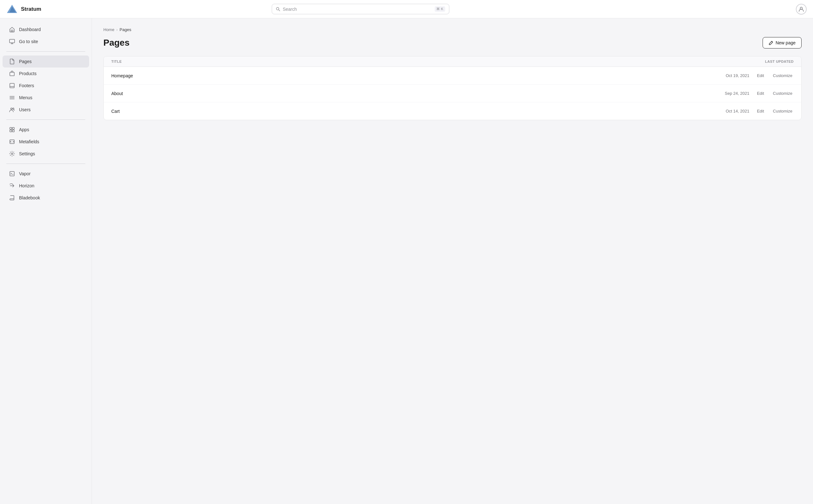 The height and width of the screenshot is (504, 813). I want to click on page-header: Pages New page, so click(453, 43).